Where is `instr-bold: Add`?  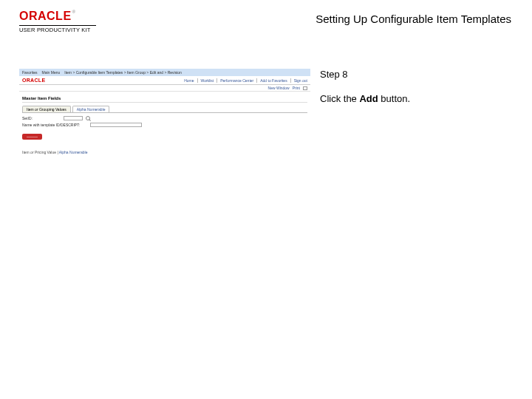 instr-bold: Add is located at coordinates (368, 99).